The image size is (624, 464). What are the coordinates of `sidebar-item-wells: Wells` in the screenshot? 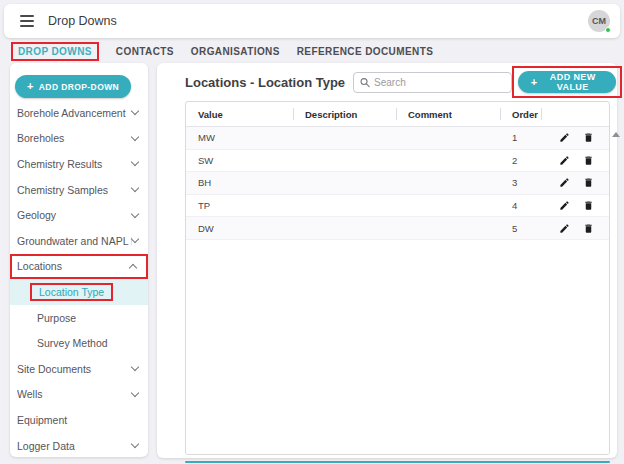 It's located at (79, 395).